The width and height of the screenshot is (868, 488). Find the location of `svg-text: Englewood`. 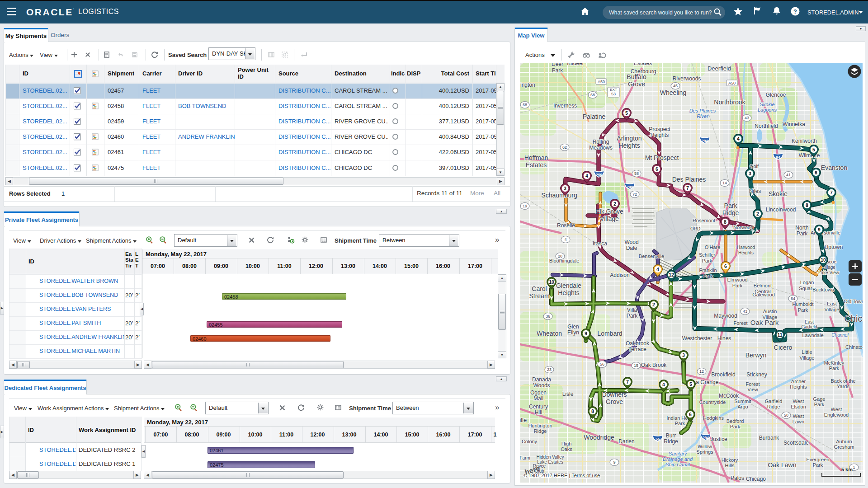

svg-text: Englewood is located at coordinates (836, 415).